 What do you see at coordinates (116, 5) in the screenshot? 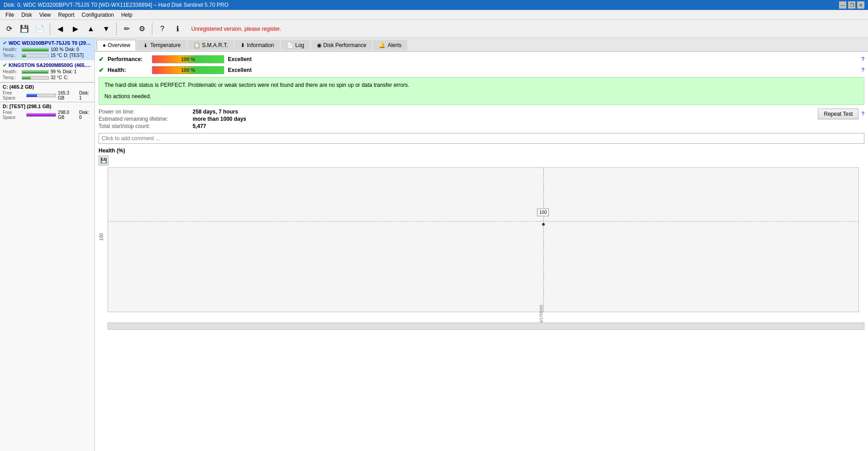
I see `title-bar-text: Disk: 0, WDC WD3200BPVT-75JJS T0 [WD-WX1…` at bounding box center [116, 5].